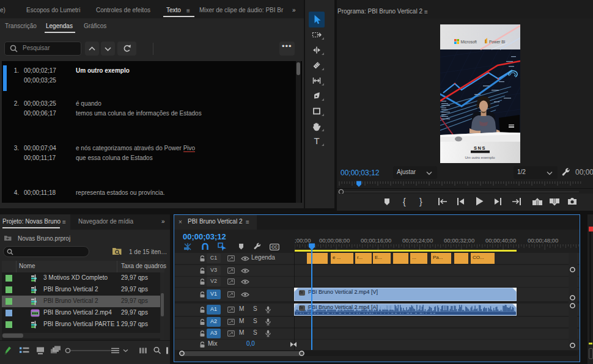 This screenshot has height=364, width=593. What do you see at coordinates (274, 247) in the screenshot?
I see `svg-text: CC` at bounding box center [274, 247].